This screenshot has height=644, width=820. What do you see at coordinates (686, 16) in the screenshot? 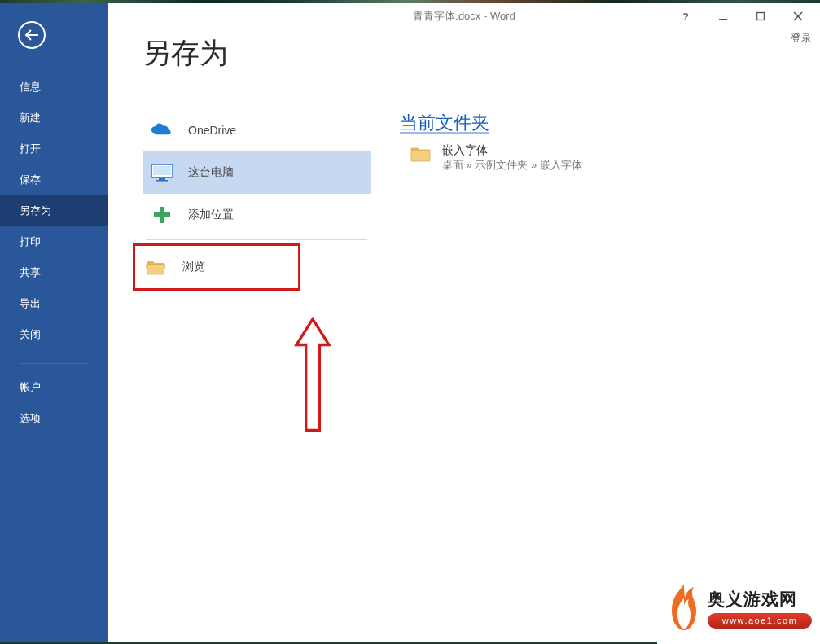
I see `help-button: ?` at bounding box center [686, 16].